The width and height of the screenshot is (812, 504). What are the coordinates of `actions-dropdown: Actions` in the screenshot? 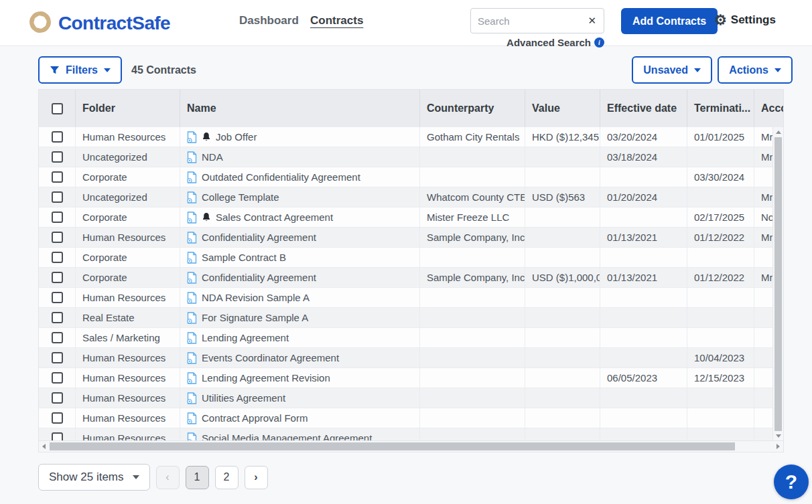 It's located at (755, 70).